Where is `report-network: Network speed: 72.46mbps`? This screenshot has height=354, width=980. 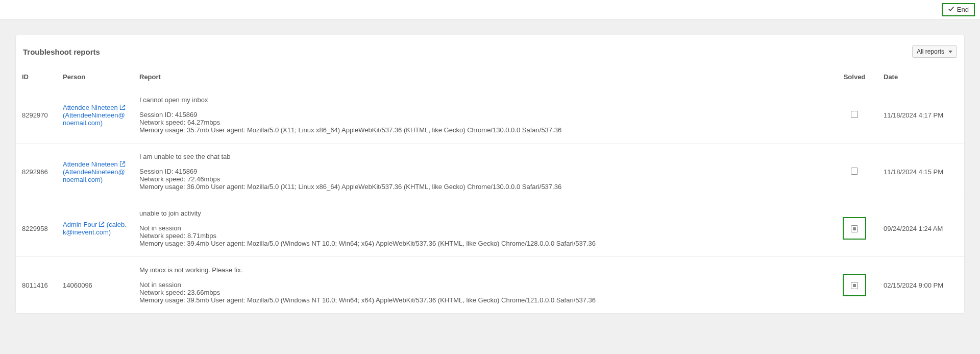
report-network: Network speed: 72.46mbps is located at coordinates (482, 179).